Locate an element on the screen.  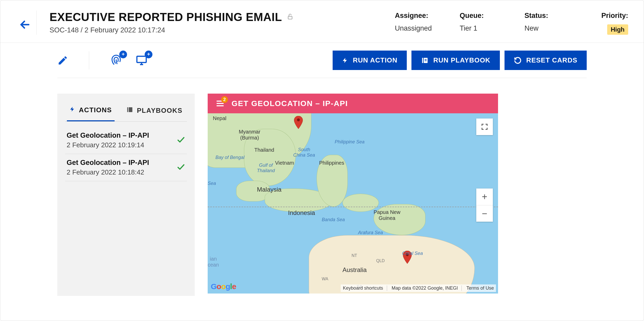
meta-priority: Priority: High is located at coordinates (609, 23).